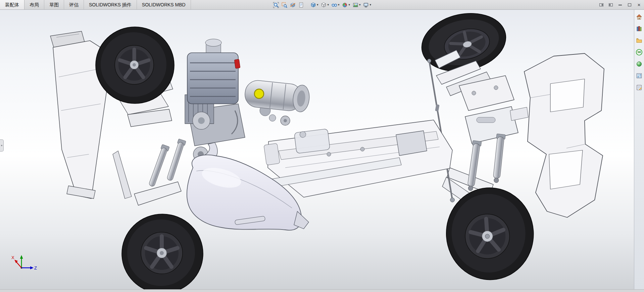  I want to click on custom-properties-icon, so click(639, 87).